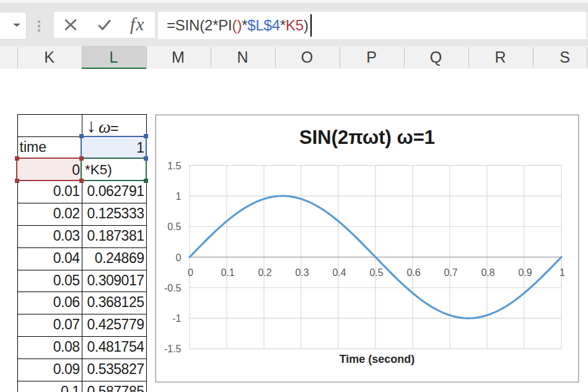 Image resolution: width=588 pixels, height=392 pixels. I want to click on svg-text: 0.4, so click(339, 273).